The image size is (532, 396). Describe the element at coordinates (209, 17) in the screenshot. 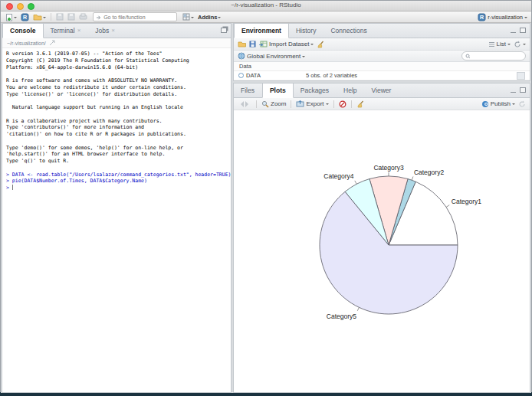

I see `addins-button: Addins` at that location.